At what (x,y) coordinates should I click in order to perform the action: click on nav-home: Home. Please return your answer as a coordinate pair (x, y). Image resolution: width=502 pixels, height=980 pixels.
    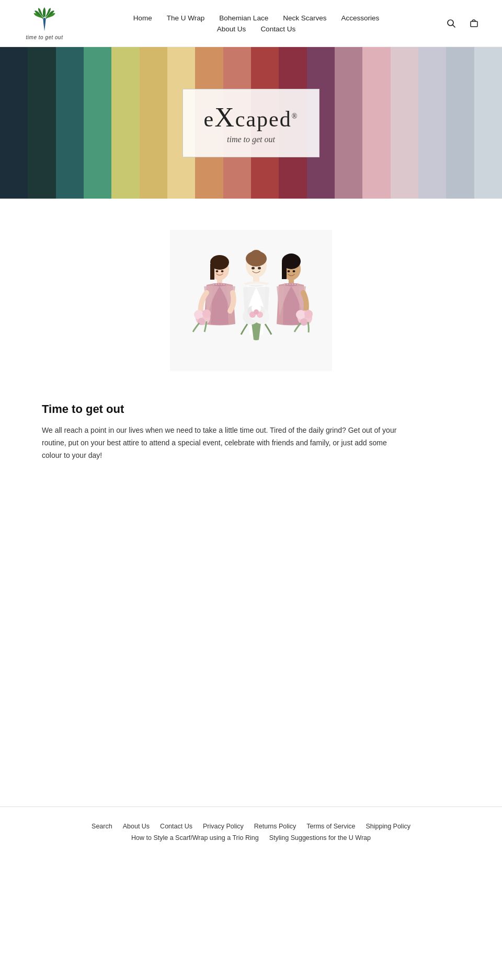
    Looking at the image, I should click on (143, 18).